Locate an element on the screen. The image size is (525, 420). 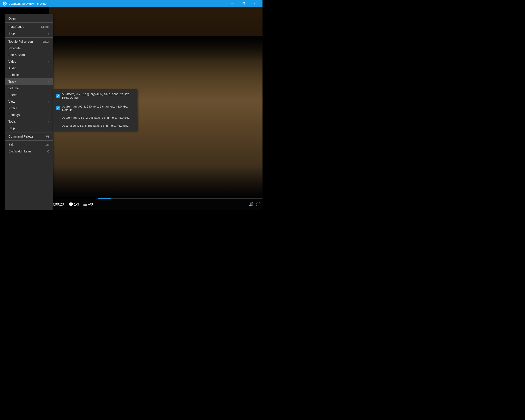
progress-bar-container is located at coordinates (180, 198).